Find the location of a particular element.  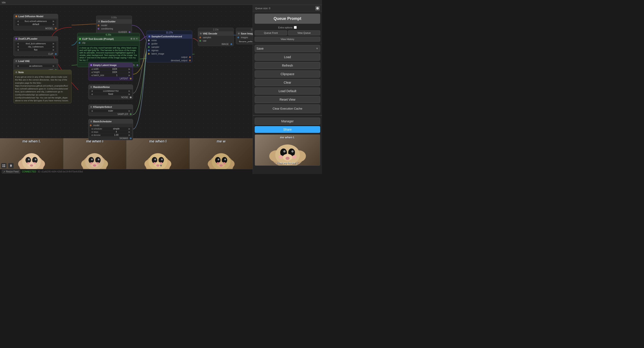

node-header-empty-latent: Empty Latent Image is located at coordinates (110, 65).